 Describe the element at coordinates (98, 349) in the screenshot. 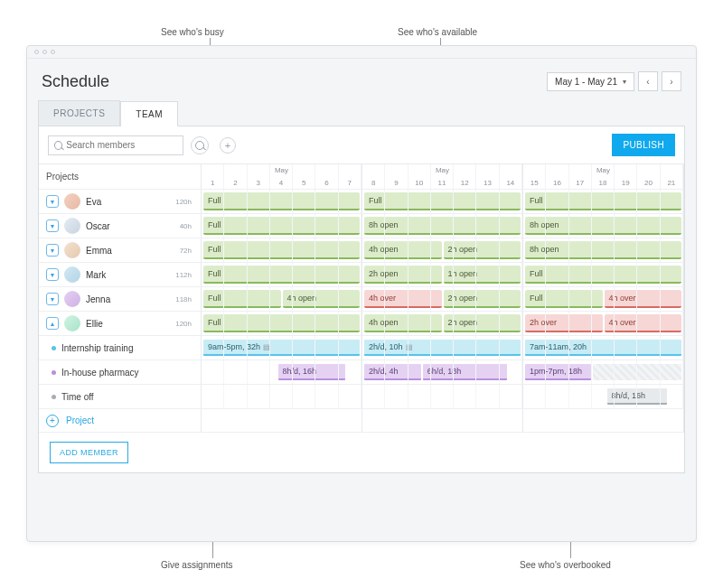

I see `project-label: Internship training` at that location.